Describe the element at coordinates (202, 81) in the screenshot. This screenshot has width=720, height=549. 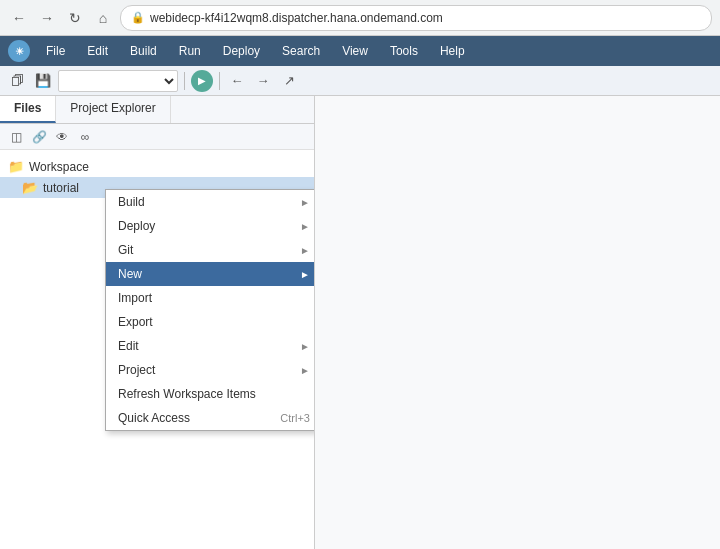
I see `run-button: ▶` at that location.